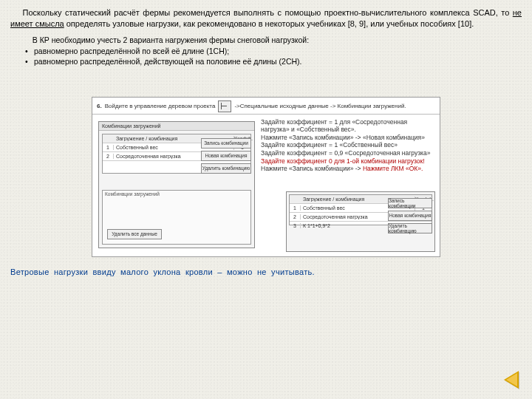  I want to click on combinations-subpanel: Комбинации загружений Удалить все данные, so click(177, 217).